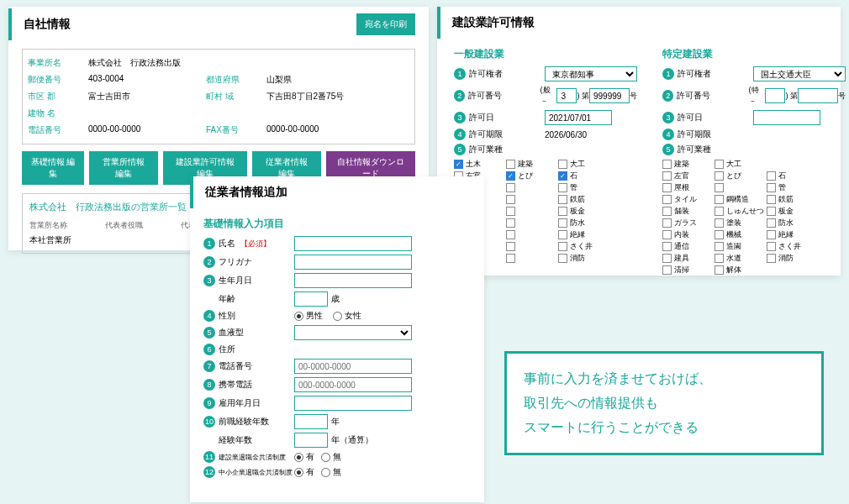 The image size is (849, 504). I want to click on permit-type-label: 石, so click(799, 176).